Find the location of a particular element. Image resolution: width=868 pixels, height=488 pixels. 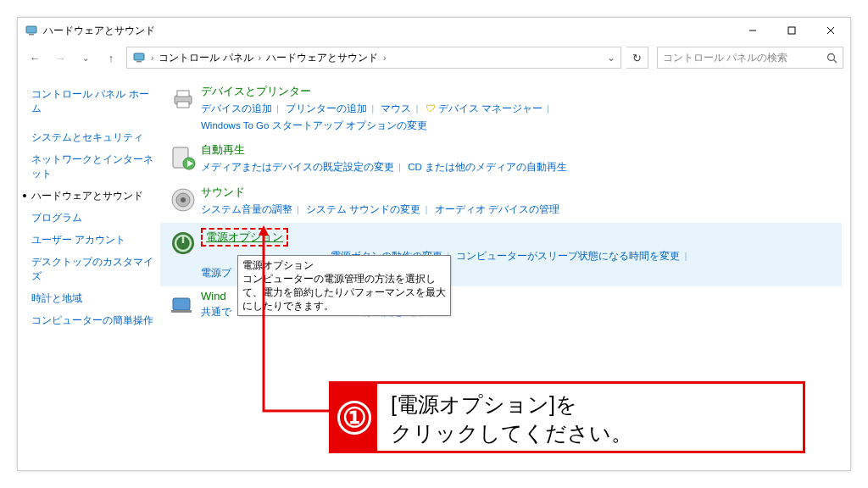

callout-text: [電源オプション]を クリックしてください。 is located at coordinates (512, 419).